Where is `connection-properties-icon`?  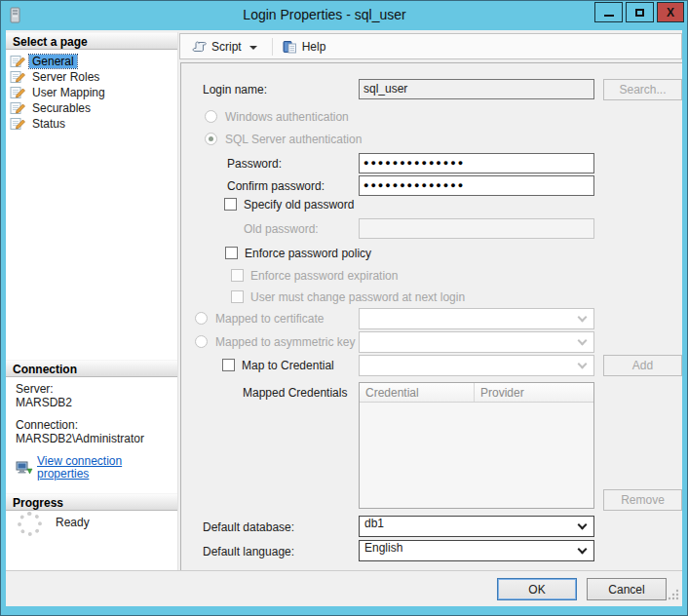
connection-properties-icon is located at coordinates (24, 468).